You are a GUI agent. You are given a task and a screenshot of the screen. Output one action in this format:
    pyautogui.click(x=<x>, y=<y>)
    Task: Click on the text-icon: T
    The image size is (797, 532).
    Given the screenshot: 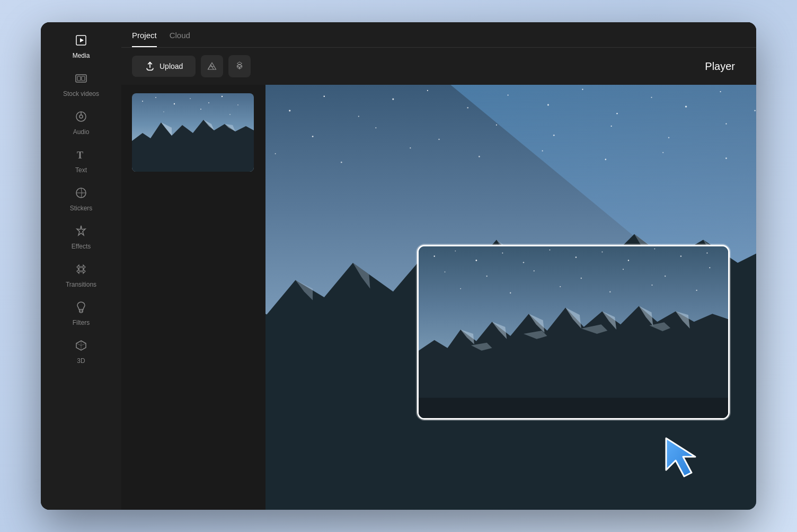 What is the action you would take?
    pyautogui.click(x=81, y=156)
    